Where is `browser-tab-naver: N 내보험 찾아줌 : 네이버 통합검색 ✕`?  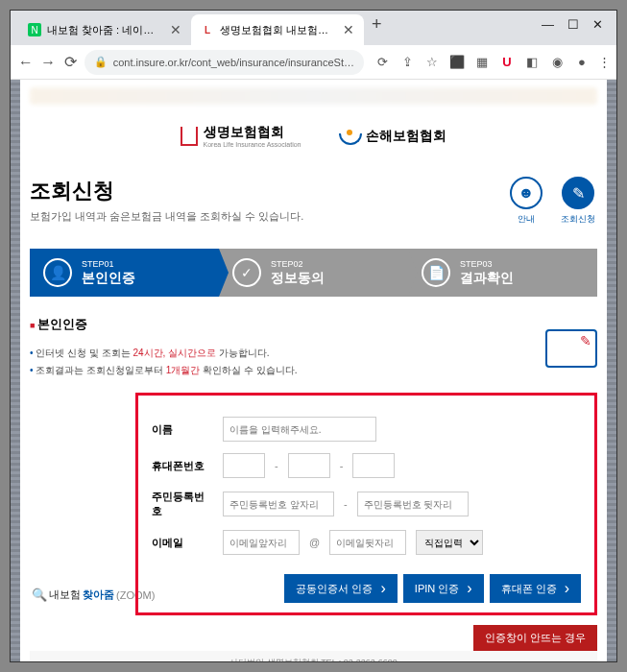 browser-tab-naver: N 내보험 찾아줌 : 네이버 통합검색 ✕ is located at coordinates (105, 30).